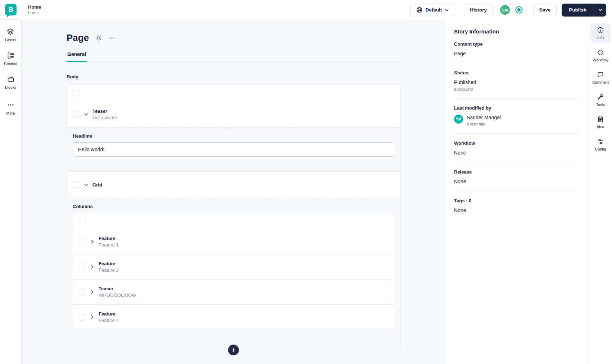 The image size is (612, 364). I want to click on panel-tab-workflow: Workflow, so click(600, 55).